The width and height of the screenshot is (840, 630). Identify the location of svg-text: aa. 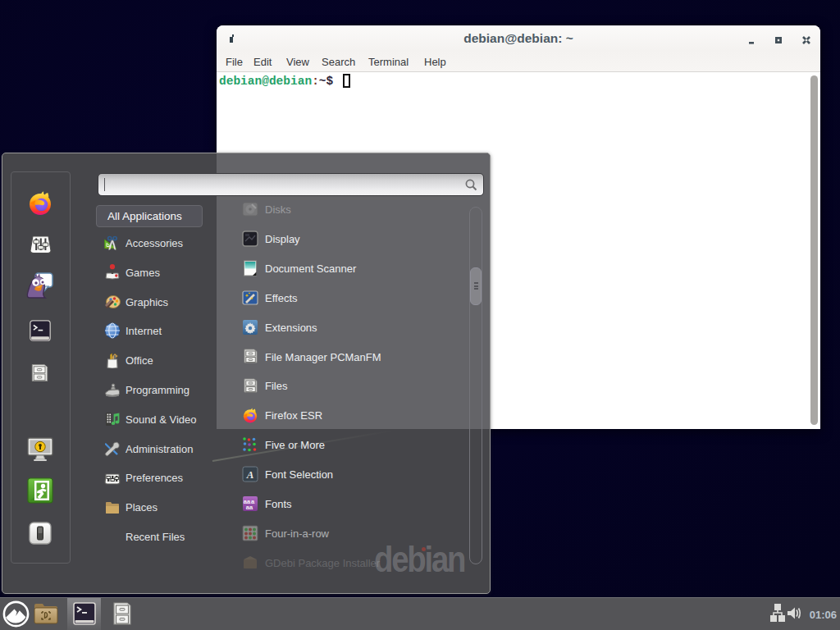
(249, 507).